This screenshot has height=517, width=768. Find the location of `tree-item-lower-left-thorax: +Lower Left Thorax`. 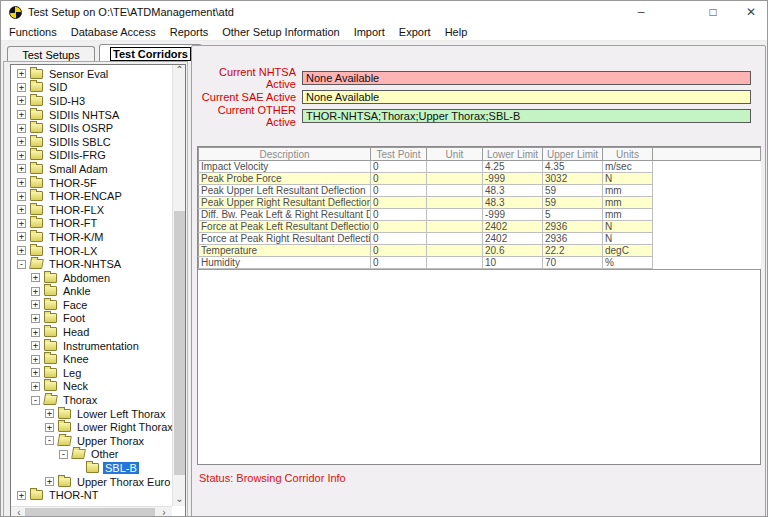

tree-item-lower-left-thorax: +Lower Left Thorax is located at coordinates (92, 414).